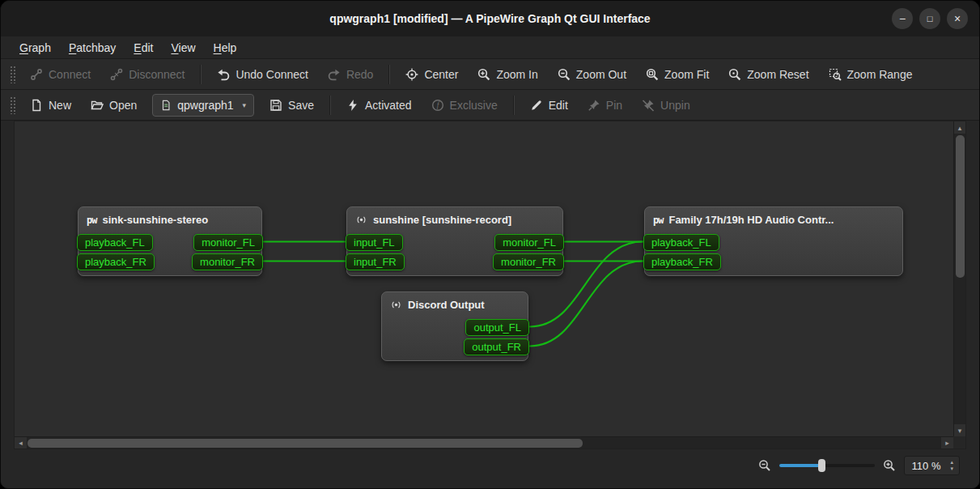 The height and width of the screenshot is (489, 980). I want to click on patchbay-selector-value: qpwgraph1, so click(206, 105).